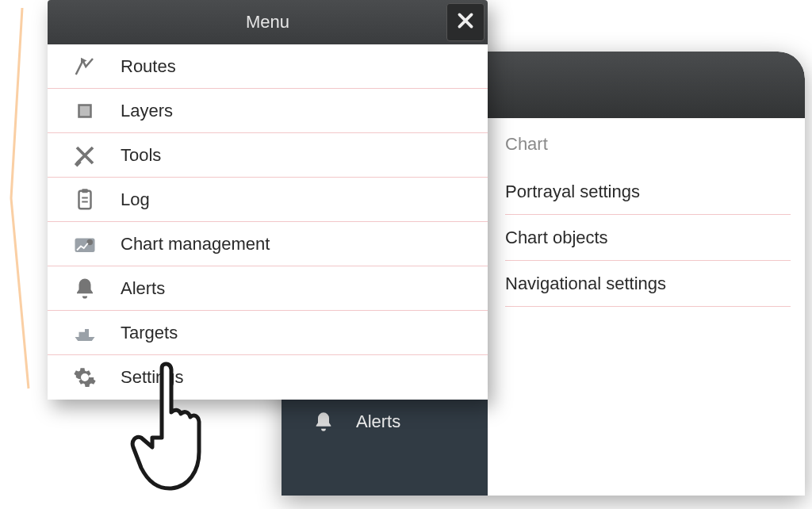 The height and width of the screenshot is (509, 812). What do you see at coordinates (135, 200) in the screenshot?
I see `menu-item-label: Log` at bounding box center [135, 200].